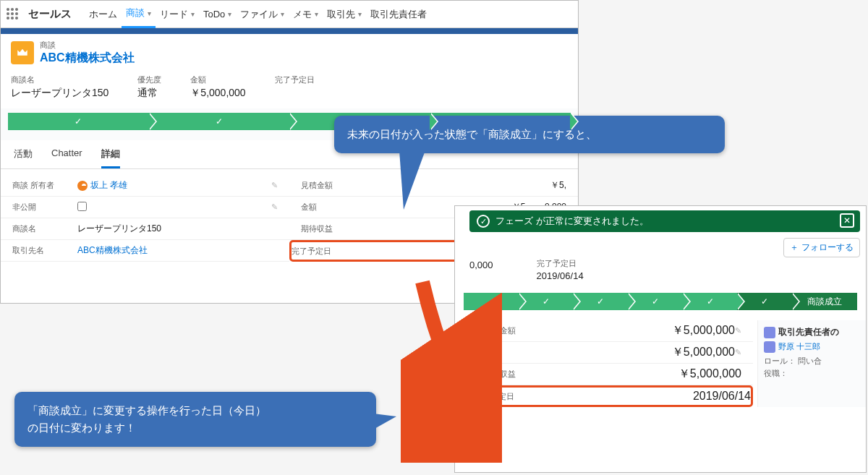  What do you see at coordinates (847, 221) in the screenshot?
I see `close-icon: ✕` at bounding box center [847, 221].